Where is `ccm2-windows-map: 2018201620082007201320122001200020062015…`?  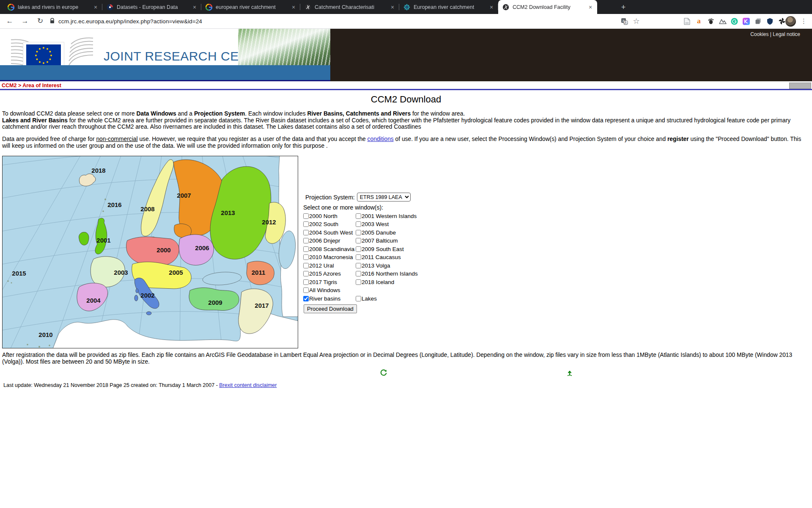
ccm2-windows-map: 2018201620082007201320122001200020062015… is located at coordinates (150, 252).